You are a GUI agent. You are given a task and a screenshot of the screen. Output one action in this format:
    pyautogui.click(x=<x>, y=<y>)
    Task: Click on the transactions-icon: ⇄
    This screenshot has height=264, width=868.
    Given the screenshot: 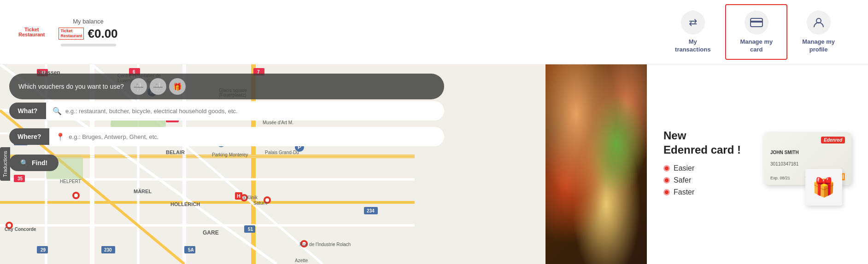 What is the action you would take?
    pyautogui.click(x=693, y=23)
    